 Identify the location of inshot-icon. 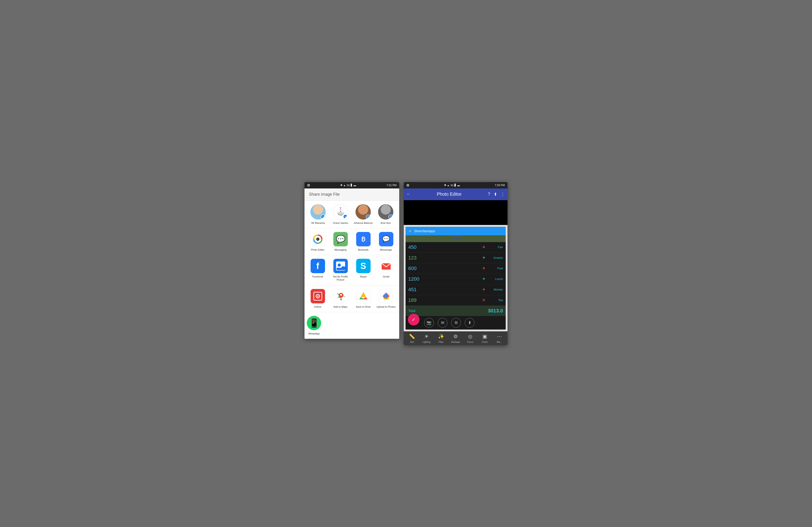
(318, 296).